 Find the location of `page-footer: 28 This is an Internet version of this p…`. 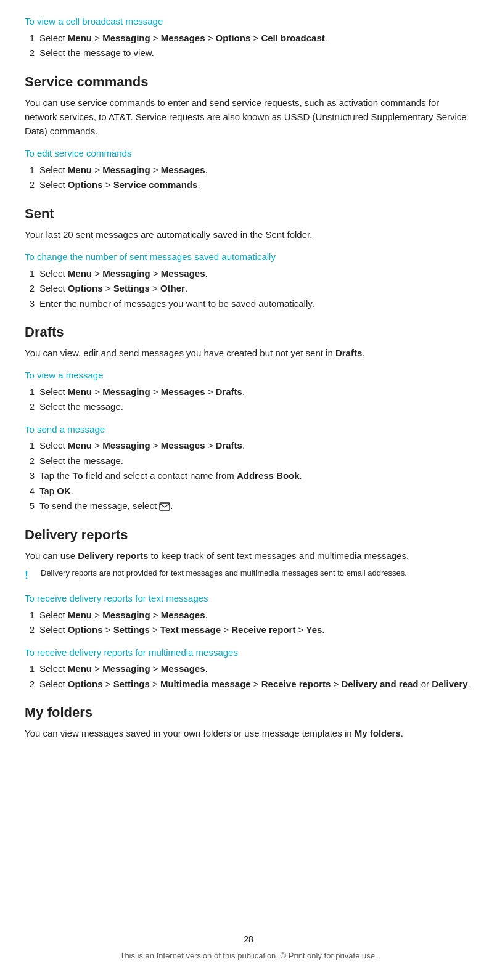

page-footer: 28 This is an Internet version of this p… is located at coordinates (248, 948).